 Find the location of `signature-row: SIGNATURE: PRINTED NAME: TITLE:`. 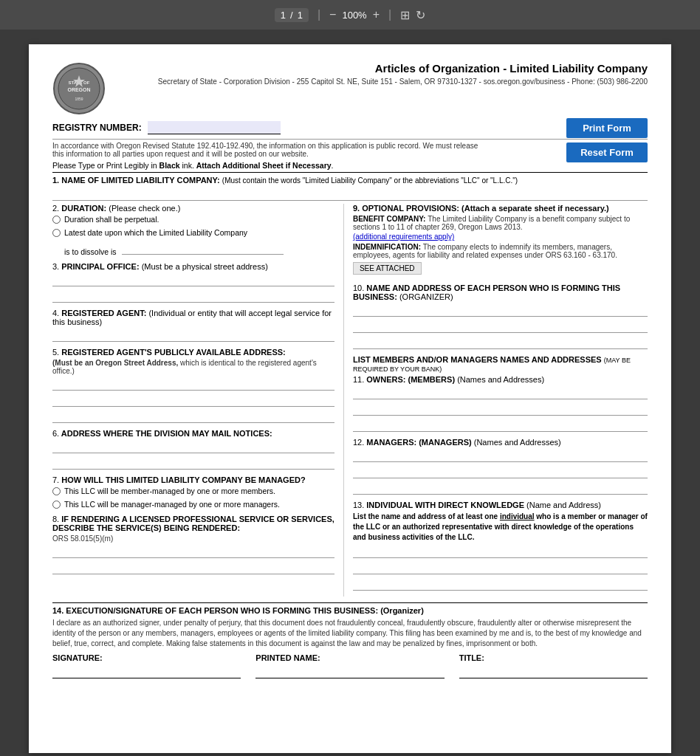

signature-row: SIGNATURE: PRINTED NAME: TITLE: is located at coordinates (350, 666).